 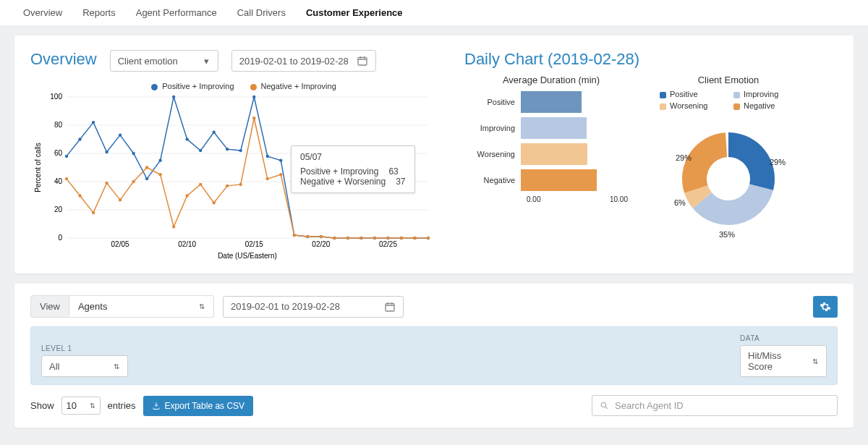 What do you see at coordinates (304, 61) in the screenshot?
I see `overview-daterange: 2019-02-01 to 2019-02-28` at bounding box center [304, 61].